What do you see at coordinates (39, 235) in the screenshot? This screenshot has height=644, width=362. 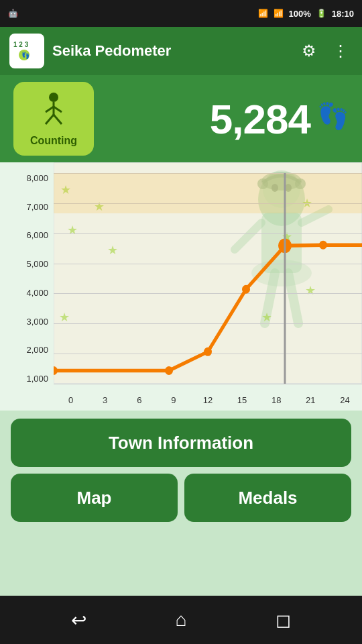 I see `y-label-6000: 6,000` at bounding box center [39, 235].